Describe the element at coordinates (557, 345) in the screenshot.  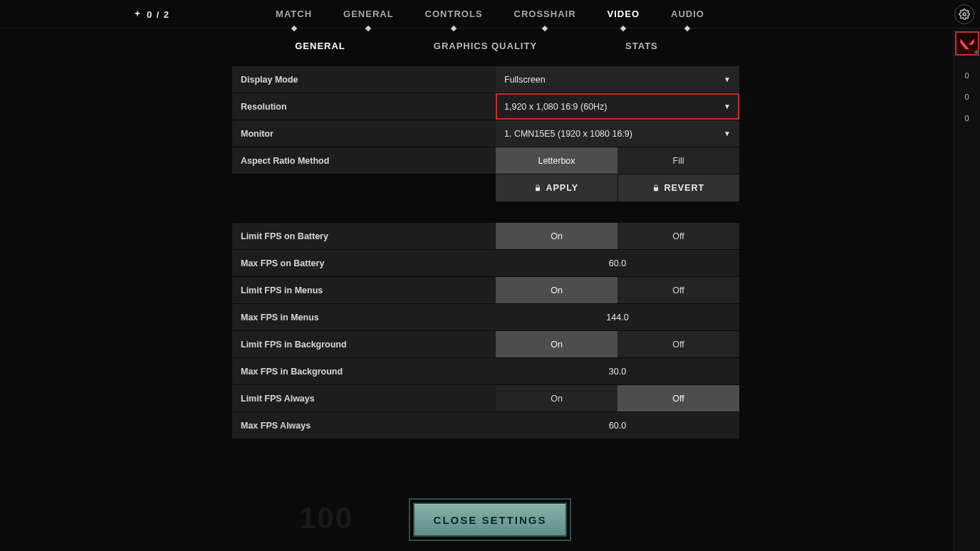
I see `limit-fps-background-on: On` at that location.